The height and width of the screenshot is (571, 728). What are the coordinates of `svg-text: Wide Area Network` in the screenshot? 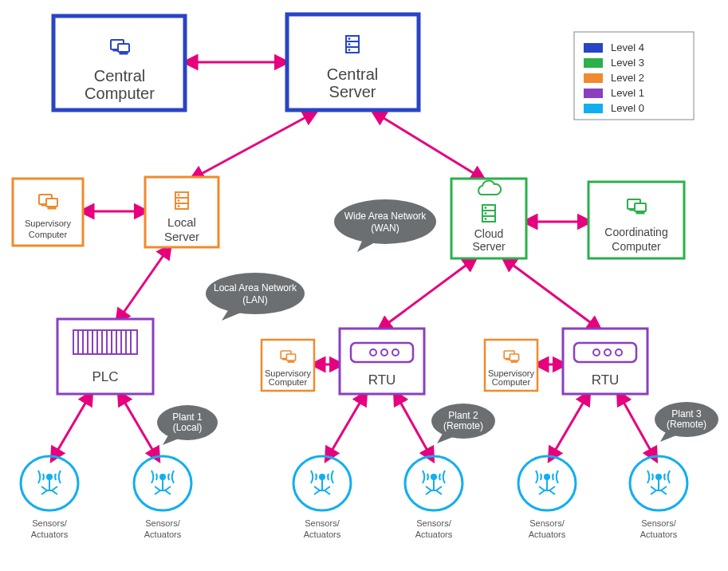 It's located at (386, 216).